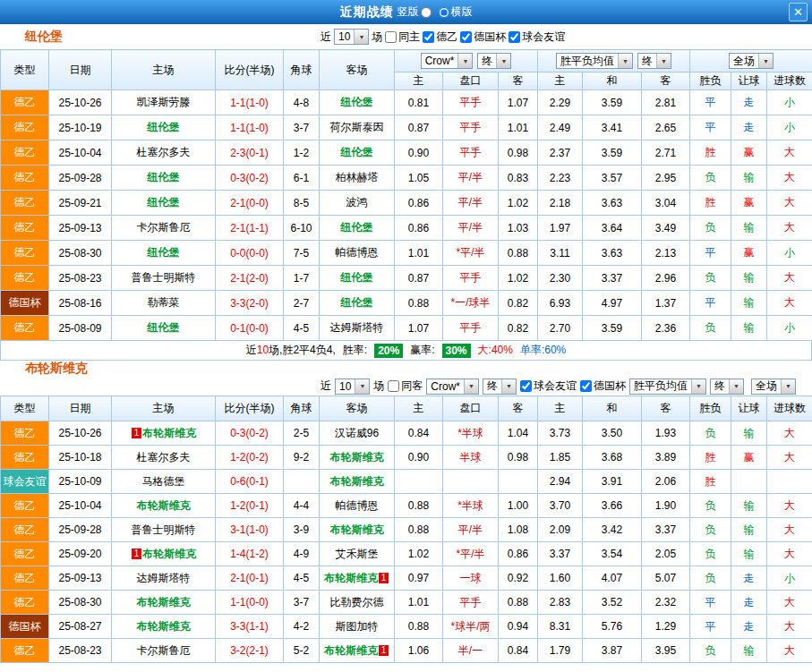 The width and height of the screenshot is (812, 672). Describe the element at coordinates (518, 178) in the screenshot. I see `odds-cell: 0.83` at that location.